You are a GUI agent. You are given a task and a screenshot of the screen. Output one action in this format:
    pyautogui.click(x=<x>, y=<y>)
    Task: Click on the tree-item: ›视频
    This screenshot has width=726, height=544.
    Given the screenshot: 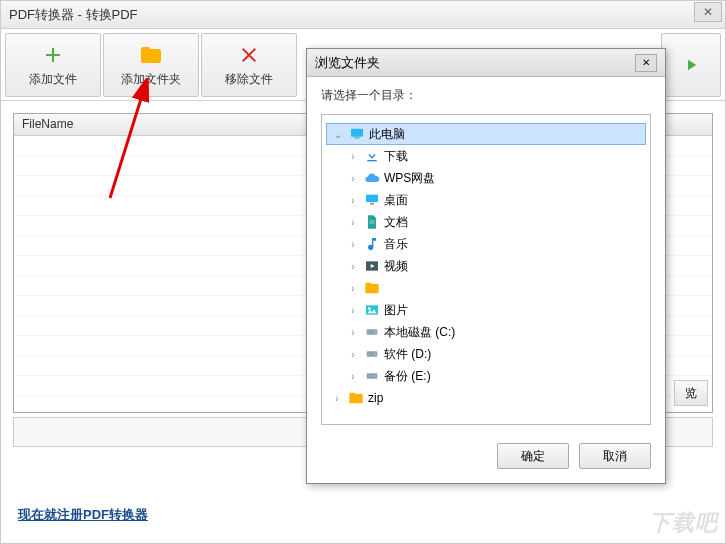 What is the action you would take?
    pyautogui.click(x=486, y=266)
    